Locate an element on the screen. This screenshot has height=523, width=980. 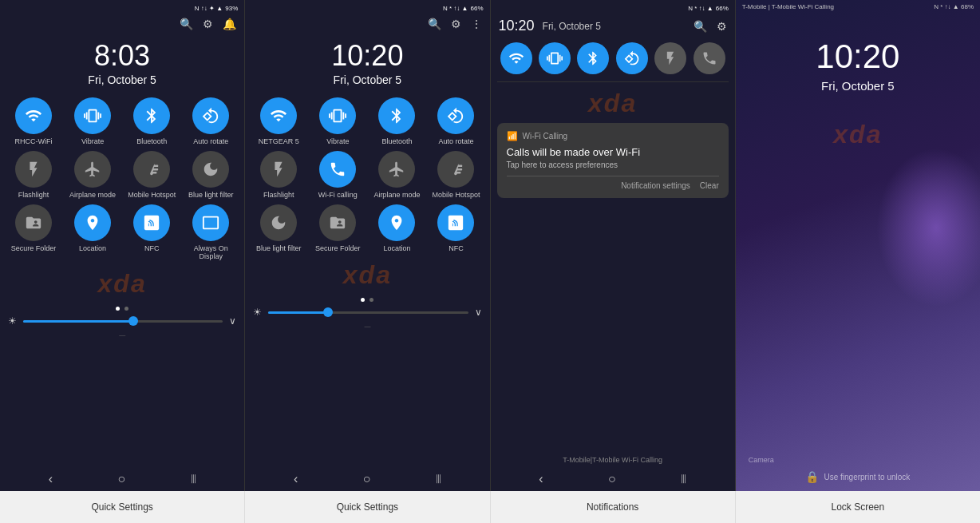
qs-icon-2-bluelight is located at coordinates (279, 223).